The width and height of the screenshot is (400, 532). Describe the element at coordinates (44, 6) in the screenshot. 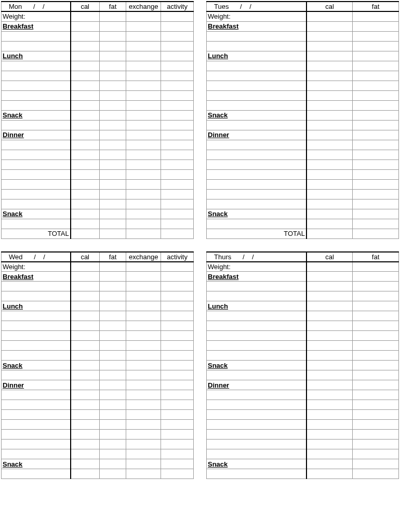

I see `date-sep: /` at that location.